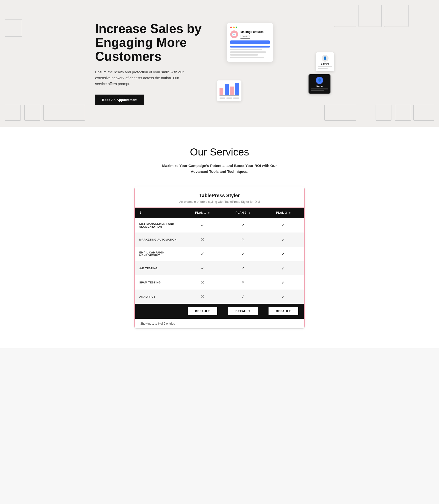  What do you see at coordinates (319, 81) in the screenshot?
I see `martha-icon: 👤` at bounding box center [319, 81].